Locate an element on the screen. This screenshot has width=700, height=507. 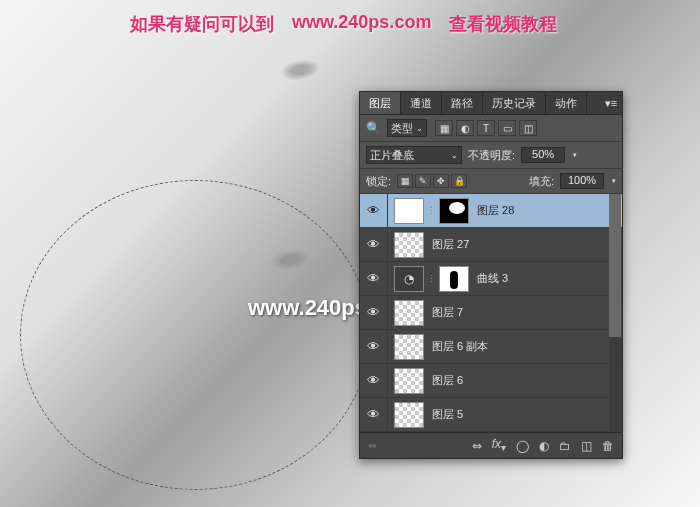
tab-actions: 动作 is located at coordinates (566, 103).